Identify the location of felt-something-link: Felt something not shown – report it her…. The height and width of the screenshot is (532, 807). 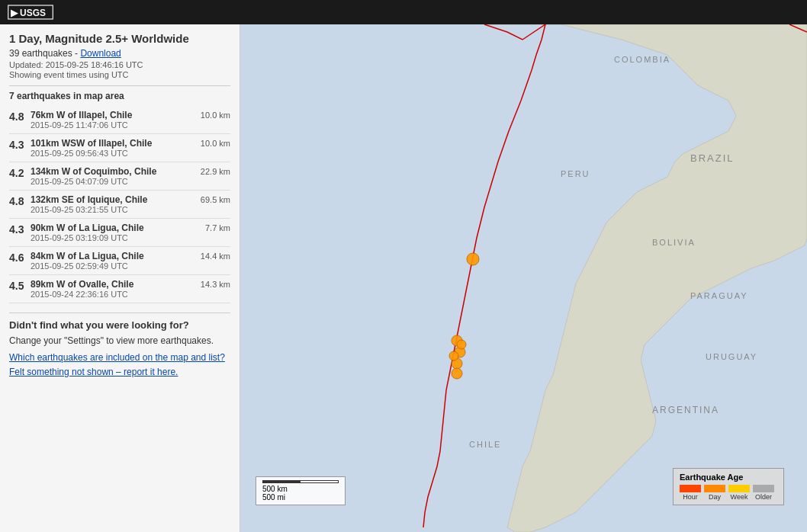
(120, 372).